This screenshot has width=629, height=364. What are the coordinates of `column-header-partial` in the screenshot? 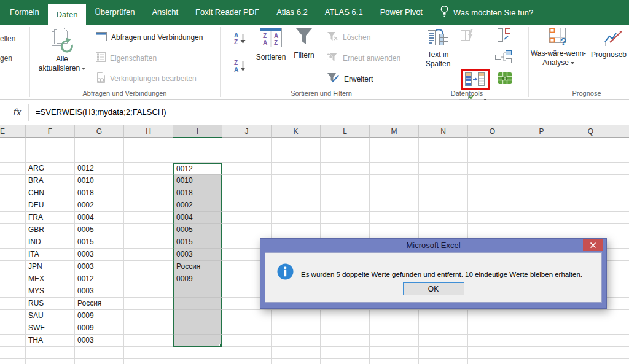 It's located at (622, 131).